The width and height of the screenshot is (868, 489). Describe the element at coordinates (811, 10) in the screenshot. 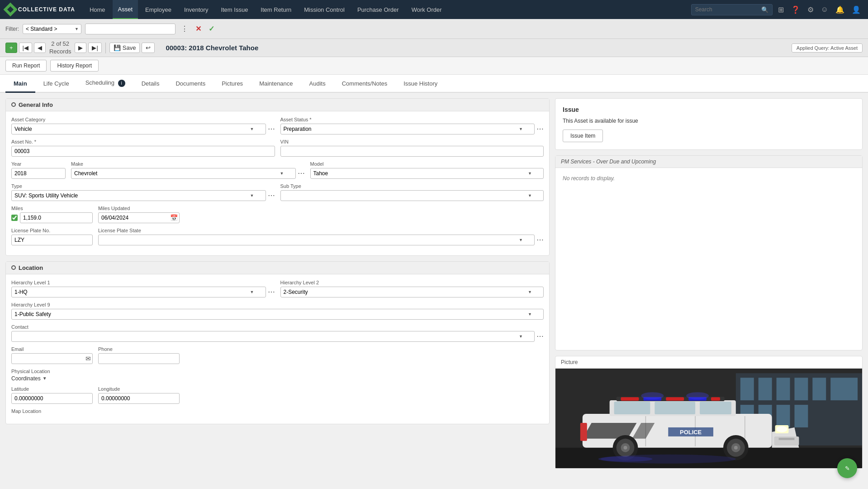

I see `settings-icon: ⚙` at that location.